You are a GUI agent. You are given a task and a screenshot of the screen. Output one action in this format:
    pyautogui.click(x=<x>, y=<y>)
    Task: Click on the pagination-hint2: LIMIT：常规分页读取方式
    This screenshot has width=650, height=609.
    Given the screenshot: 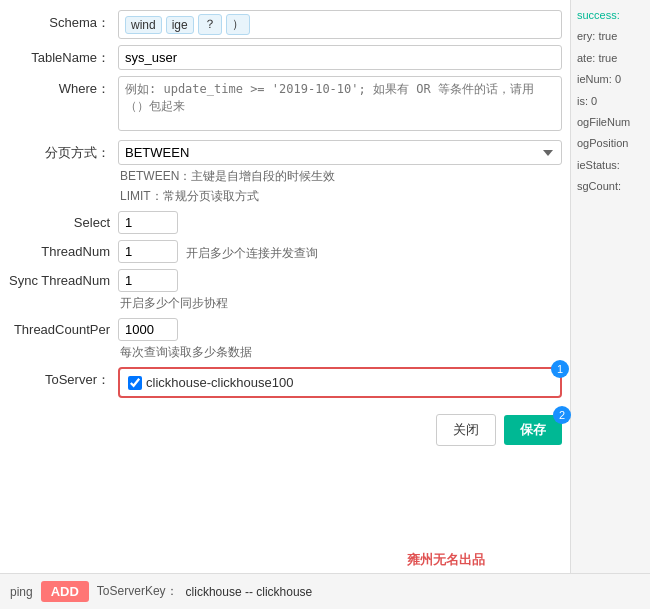 What is the action you would take?
    pyautogui.click(x=340, y=196)
    